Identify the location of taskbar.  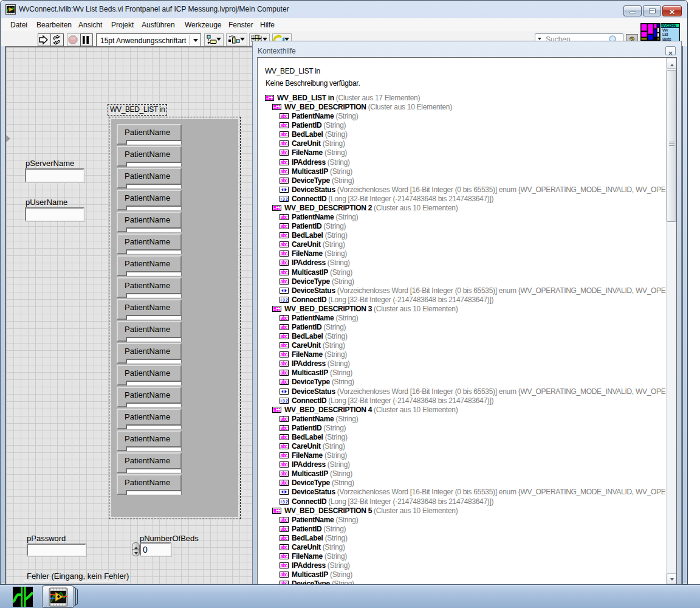
(350, 596).